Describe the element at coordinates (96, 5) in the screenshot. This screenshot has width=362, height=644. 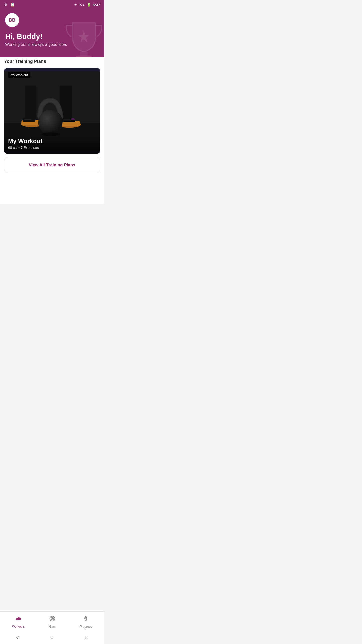
I see `time-display: 6:37` at that location.